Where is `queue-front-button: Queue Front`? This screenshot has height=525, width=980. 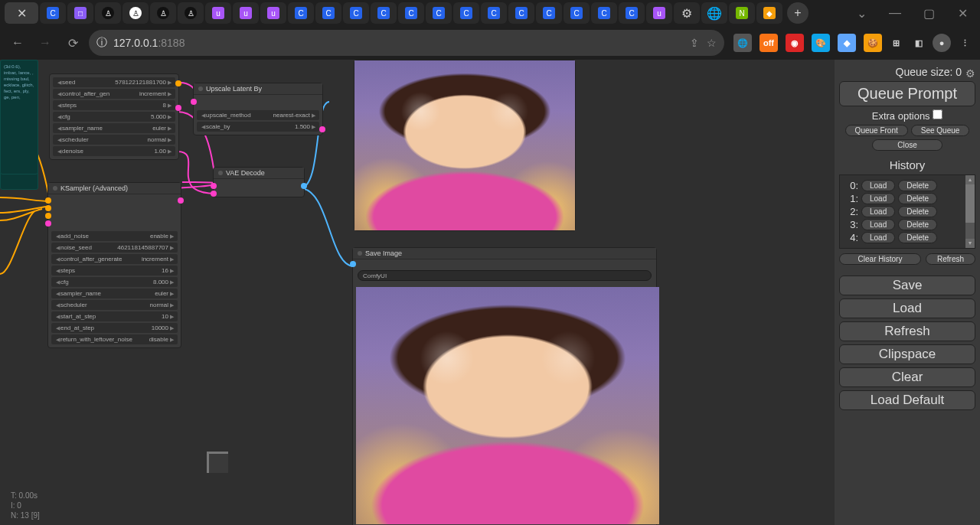 queue-front-button: Queue Front is located at coordinates (877, 130).